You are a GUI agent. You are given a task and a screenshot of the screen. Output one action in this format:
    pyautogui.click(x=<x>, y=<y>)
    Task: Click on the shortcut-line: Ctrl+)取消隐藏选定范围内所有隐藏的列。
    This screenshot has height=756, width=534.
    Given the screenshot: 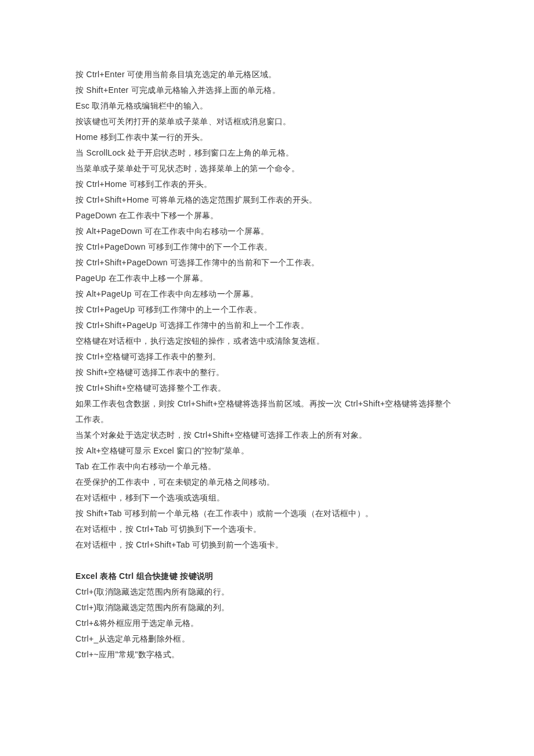 What is the action you would take?
    pyautogui.click(x=267, y=607)
    